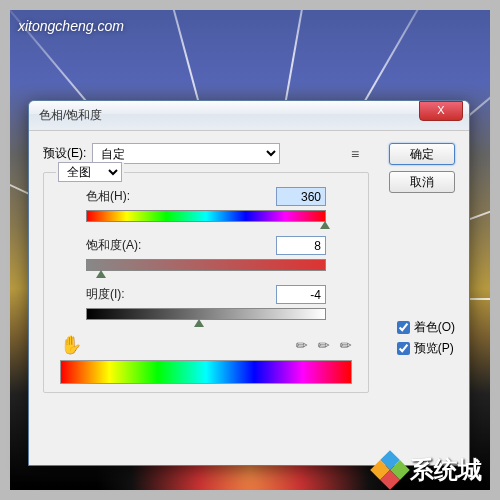 Image resolution: width=500 pixels, height=500 pixels. Describe the element at coordinates (441, 111) in the screenshot. I see `close-button: X` at that location.